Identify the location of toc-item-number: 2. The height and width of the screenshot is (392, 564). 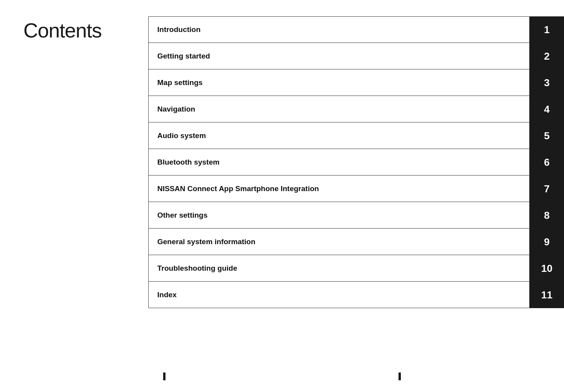
(547, 56).